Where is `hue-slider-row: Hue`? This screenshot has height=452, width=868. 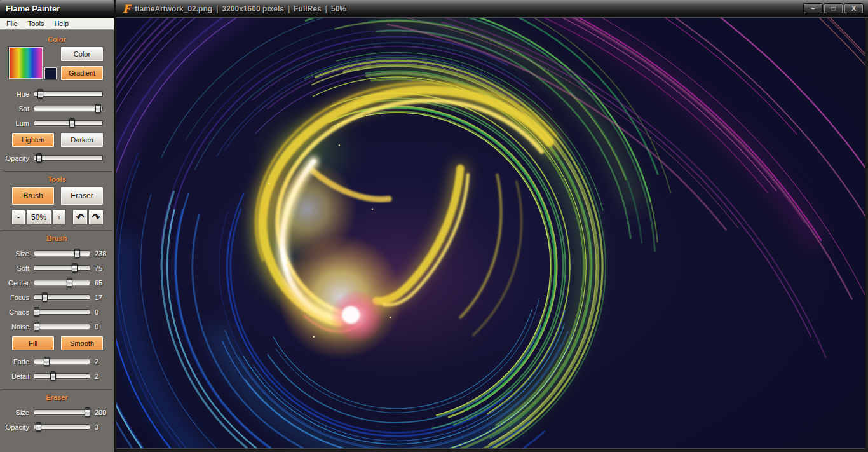
hue-slider-row: Hue is located at coordinates (57, 94).